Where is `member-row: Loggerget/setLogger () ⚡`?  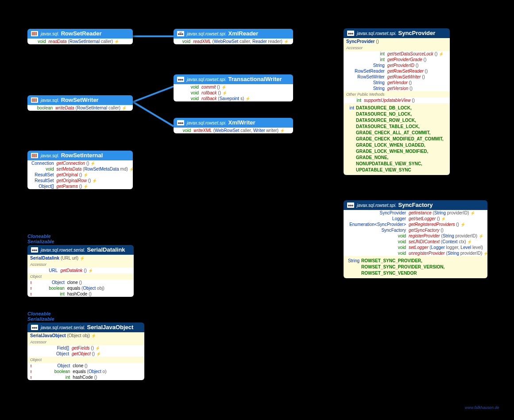 member-row: Loggerget/setLogger () ⚡ is located at coordinates (415, 219).